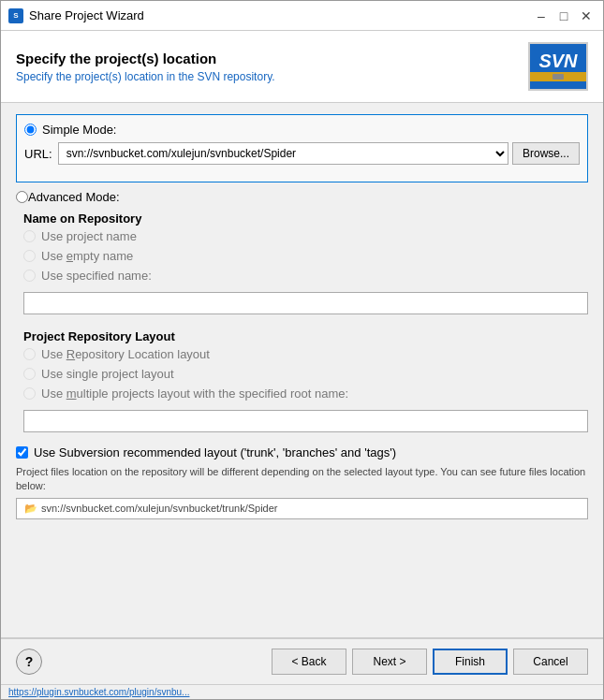 This screenshot has height=700, width=604. What do you see at coordinates (390, 662) in the screenshot?
I see `next-button: Next >` at bounding box center [390, 662].